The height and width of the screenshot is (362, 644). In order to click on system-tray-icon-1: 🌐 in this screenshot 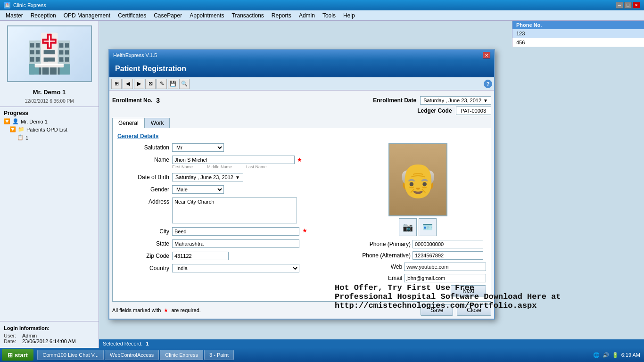, I will do `click(596, 355)`.